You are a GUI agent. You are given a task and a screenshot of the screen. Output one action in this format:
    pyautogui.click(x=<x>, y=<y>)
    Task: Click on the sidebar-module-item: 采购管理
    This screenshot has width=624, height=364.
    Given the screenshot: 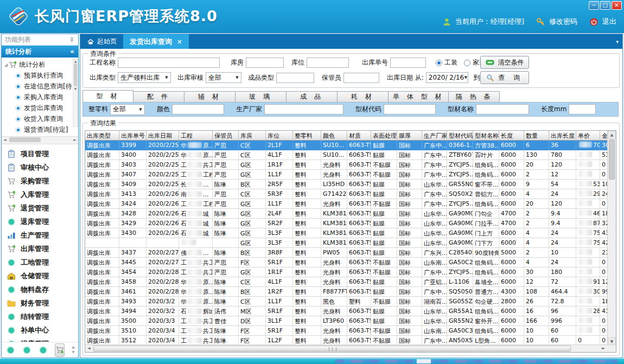 What is the action you would take?
    pyautogui.click(x=40, y=181)
    